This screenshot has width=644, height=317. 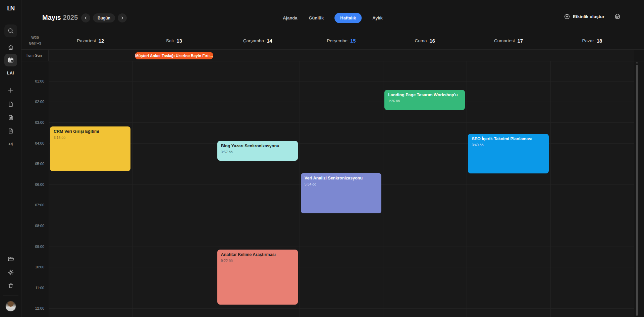 I want to click on day-name: Pazartesi, so click(x=86, y=41).